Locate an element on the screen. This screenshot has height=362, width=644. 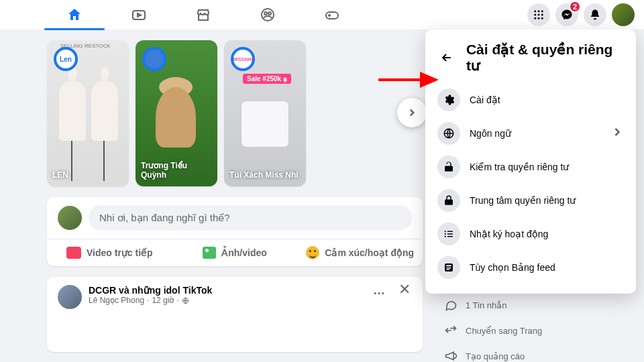
lock-open-icon is located at coordinates (449, 167).